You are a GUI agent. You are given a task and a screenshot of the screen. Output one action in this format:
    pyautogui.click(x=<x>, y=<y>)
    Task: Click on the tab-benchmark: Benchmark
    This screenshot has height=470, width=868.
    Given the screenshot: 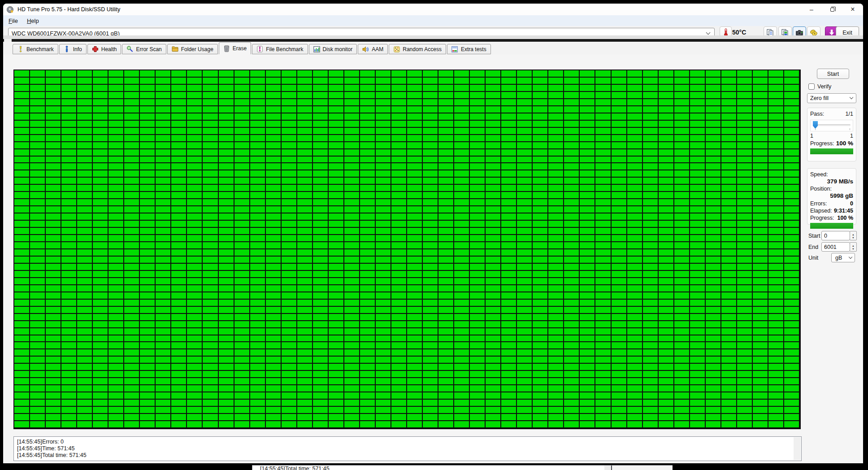 What is the action you would take?
    pyautogui.click(x=35, y=49)
    